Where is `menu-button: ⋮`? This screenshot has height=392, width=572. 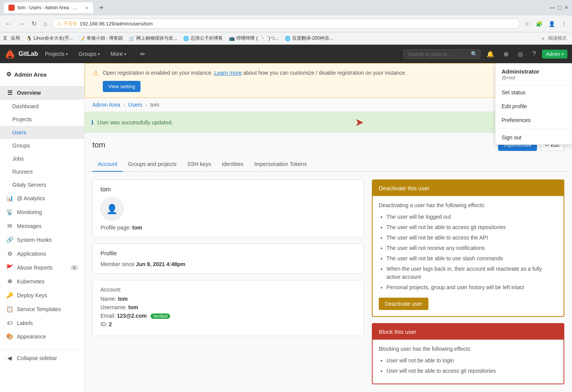
menu-button: ⋮ is located at coordinates (564, 24).